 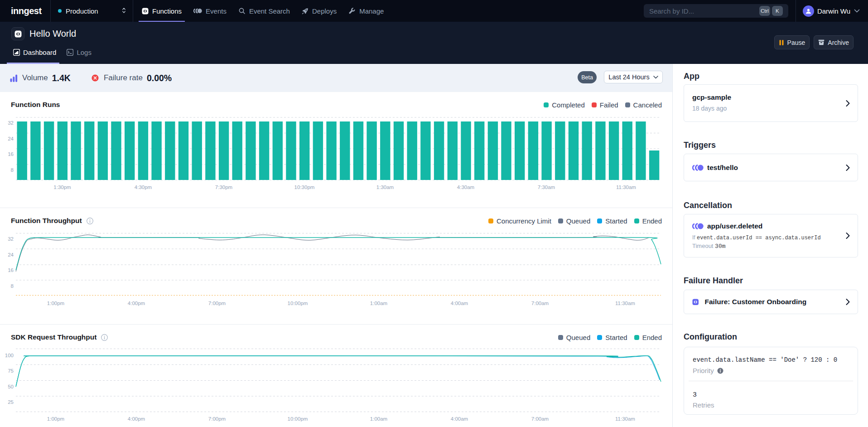 What do you see at coordinates (385, 187) in the screenshot?
I see `svg-text: 1:30am` at bounding box center [385, 187].